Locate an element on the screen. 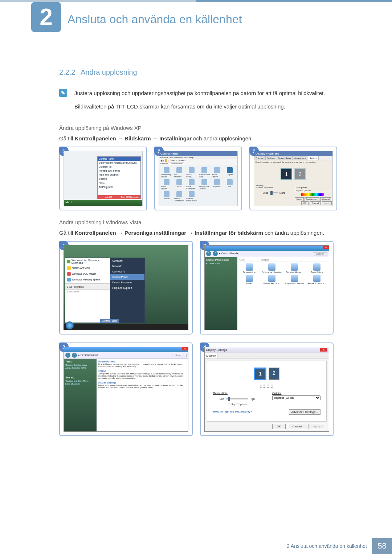 The height and width of the screenshot is (554, 392). section-heading: 2.2.2 Ändra upplösning is located at coordinates (199, 73).